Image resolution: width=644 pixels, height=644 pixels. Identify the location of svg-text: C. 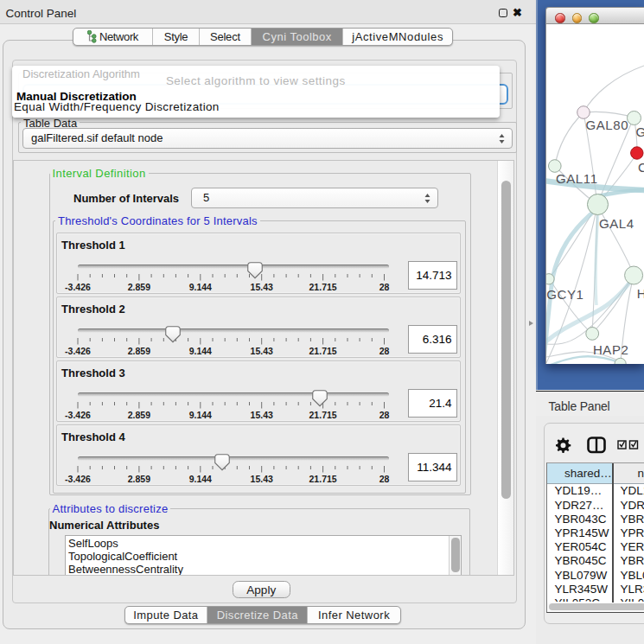
(641, 168).